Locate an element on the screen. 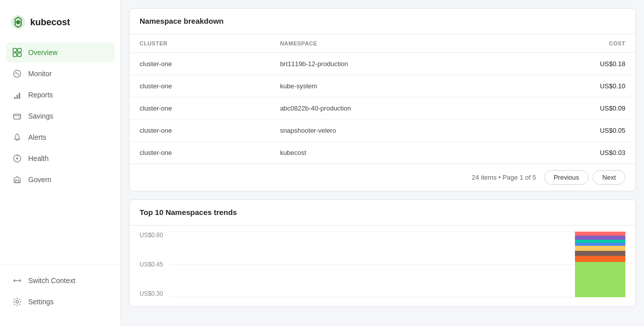 Image resolution: width=644 pixels, height=326 pixels. y-label-0: US$0.60 is located at coordinates (151, 235).